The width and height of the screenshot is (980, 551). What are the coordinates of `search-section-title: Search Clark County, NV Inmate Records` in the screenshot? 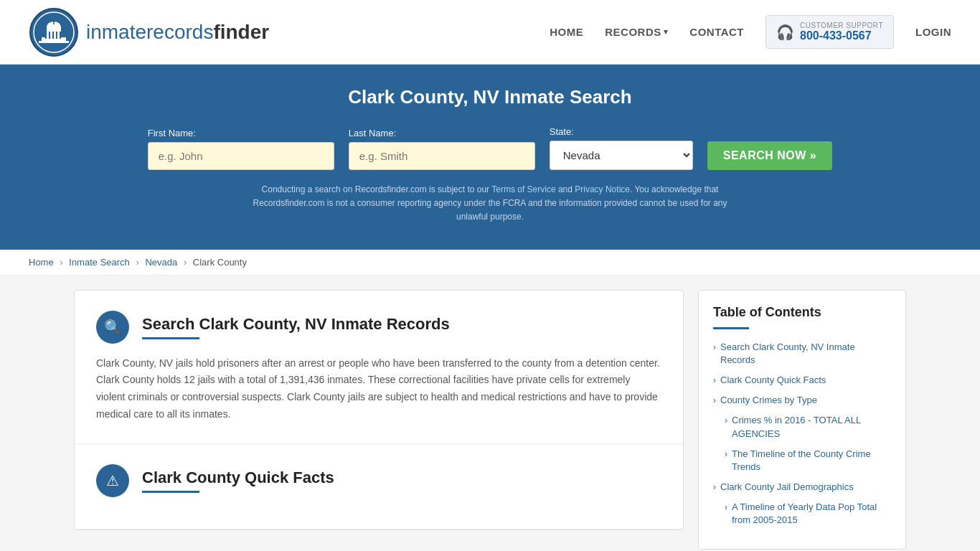 It's located at (296, 324).